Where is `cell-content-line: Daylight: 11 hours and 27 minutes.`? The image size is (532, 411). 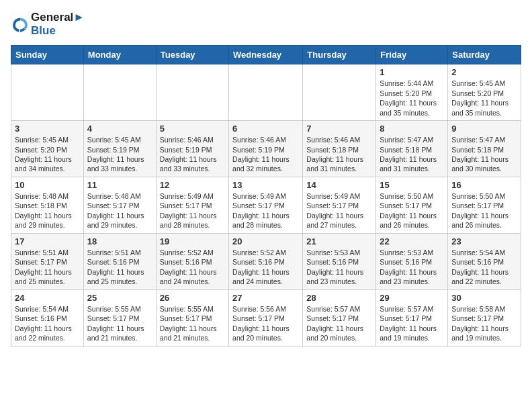
cell-content-line: Daylight: 11 hours and 27 minutes. is located at coordinates (339, 220).